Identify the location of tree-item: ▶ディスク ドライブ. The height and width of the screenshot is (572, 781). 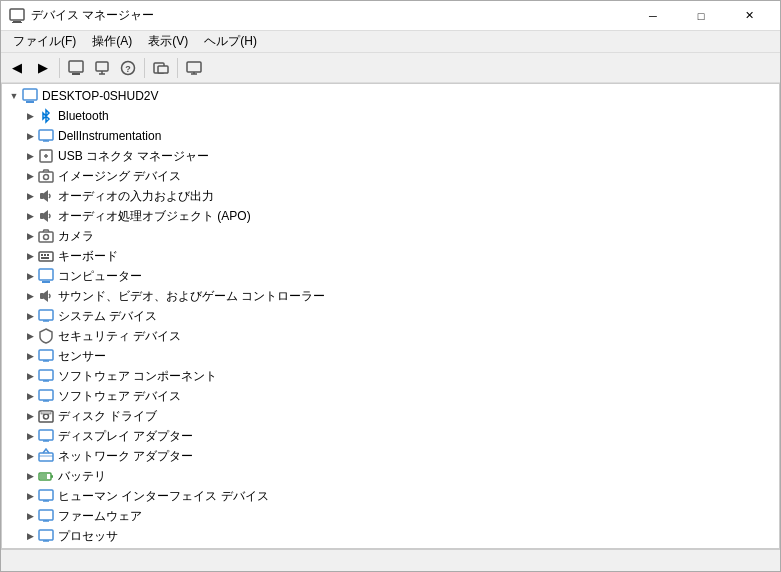
(390, 416).